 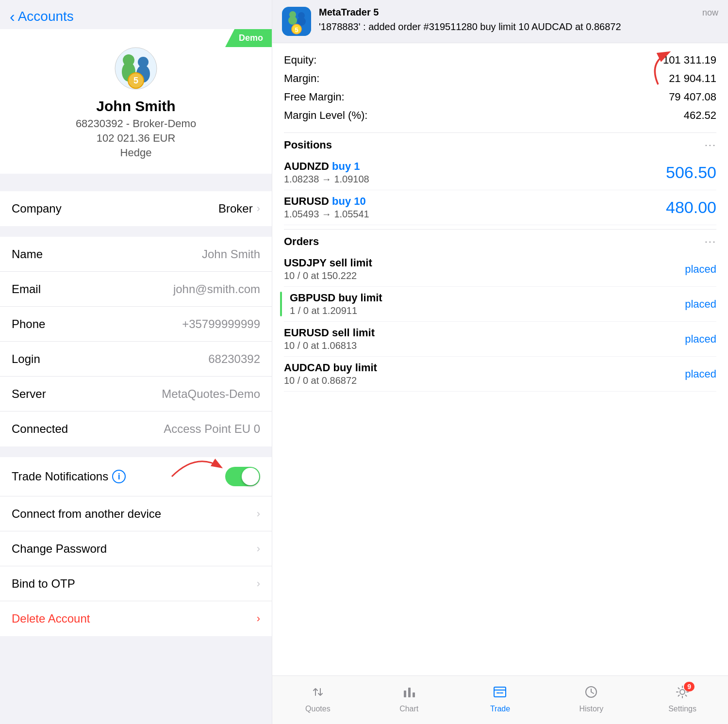 I want to click on server-value: MetaQuotes-Demo, so click(x=211, y=394).